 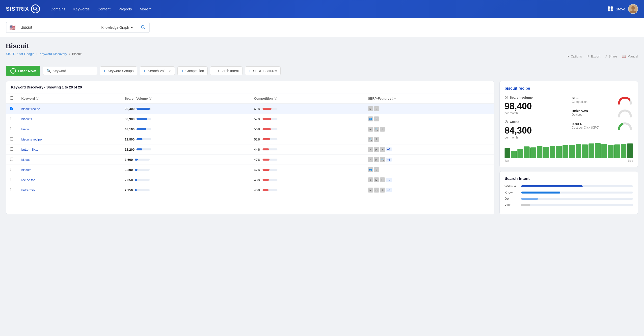 What do you see at coordinates (186, 150) in the screenshot?
I see `volume-bar-container: 13,200` at bounding box center [186, 150].